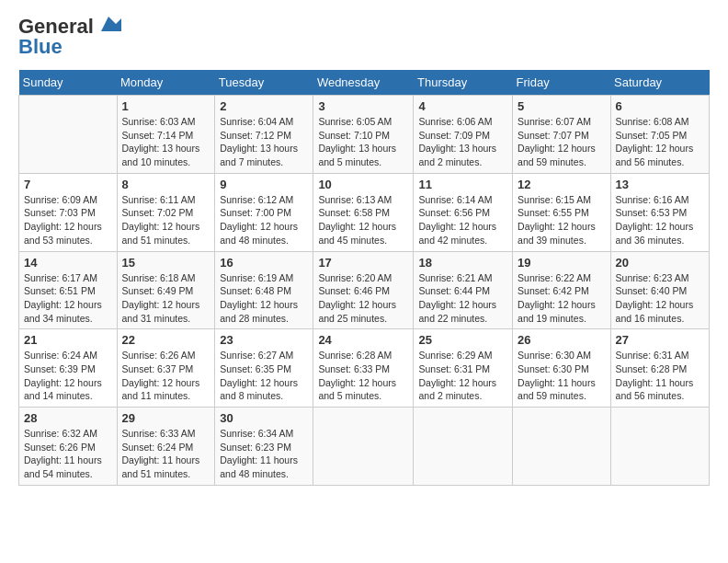  Describe the element at coordinates (68, 418) in the screenshot. I see `day-number: 28` at that location.